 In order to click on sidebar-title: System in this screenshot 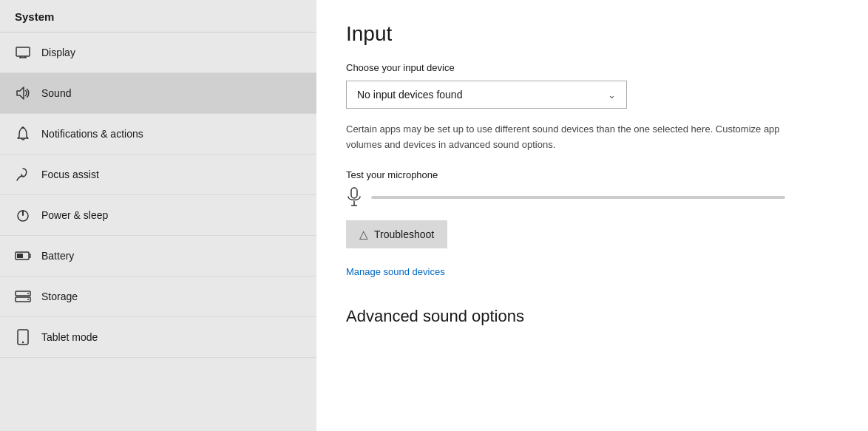, I will do `click(158, 16)`.